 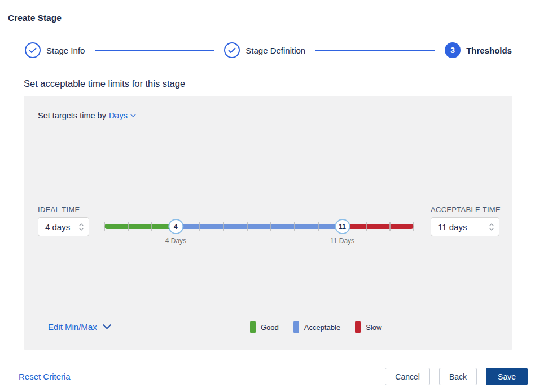 What do you see at coordinates (342, 227) in the screenshot?
I see `slider-handle: 11` at bounding box center [342, 227].